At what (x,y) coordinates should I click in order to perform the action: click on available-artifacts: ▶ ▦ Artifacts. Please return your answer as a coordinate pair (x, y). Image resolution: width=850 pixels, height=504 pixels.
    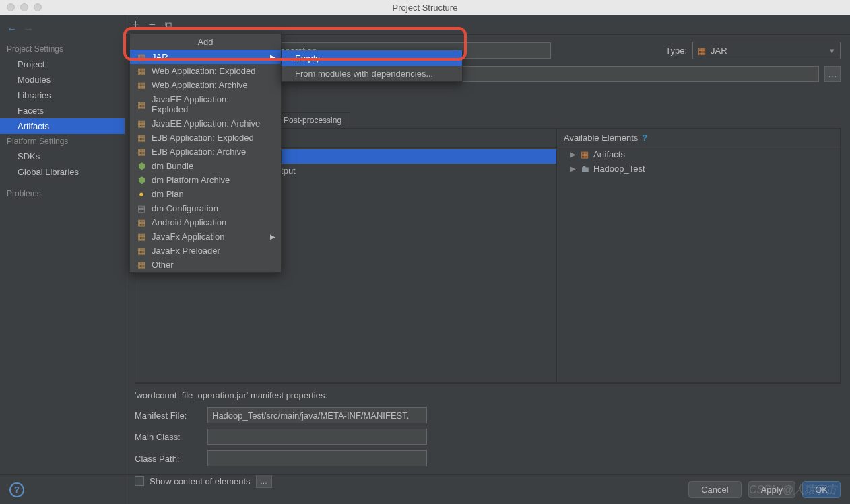
    Looking at the image, I should click on (698, 155).